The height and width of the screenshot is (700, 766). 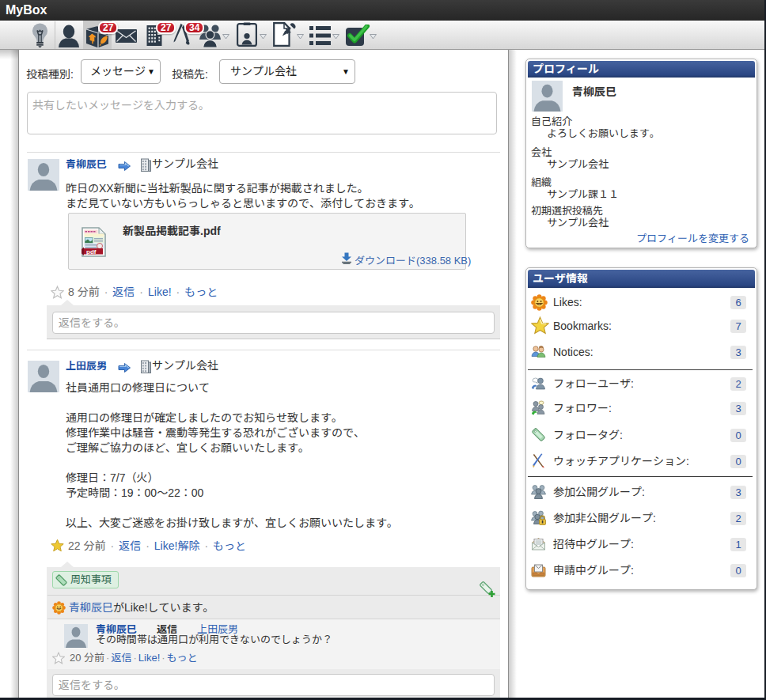 I want to click on svg-text: pdf, so click(x=92, y=252).